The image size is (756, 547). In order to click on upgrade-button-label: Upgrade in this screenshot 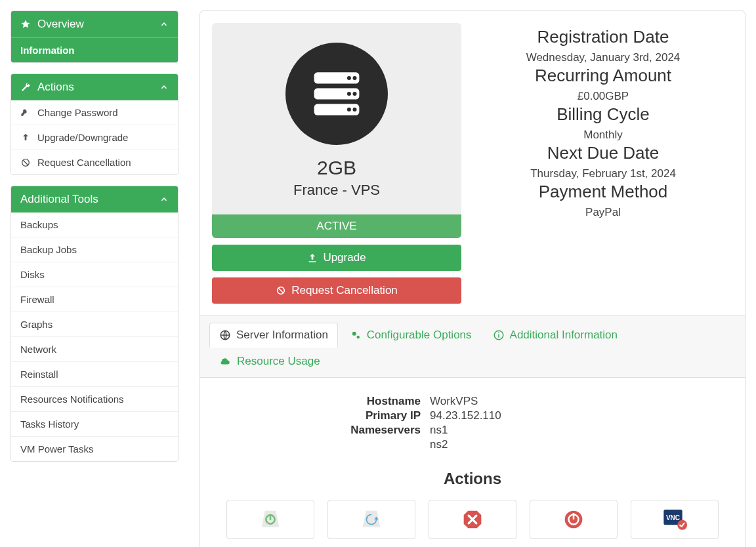, I will do `click(344, 258)`.